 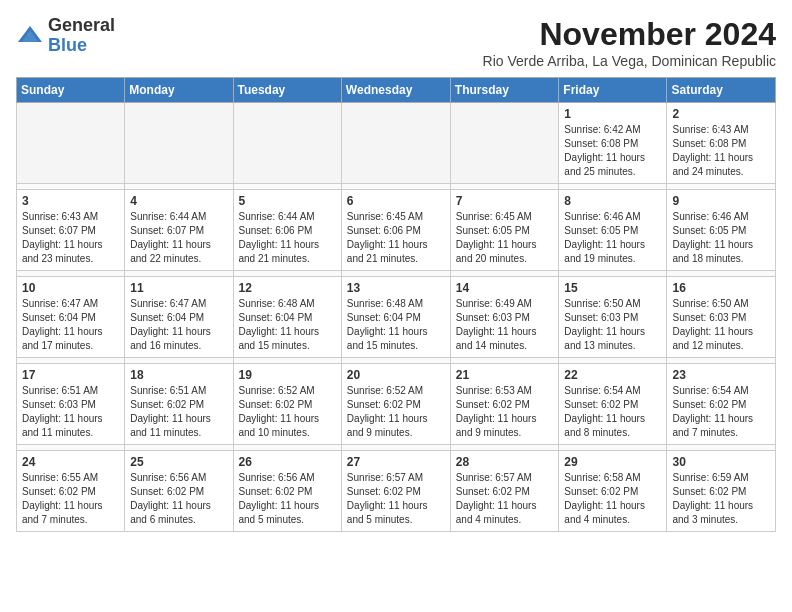 I want to click on day-info: Sunrise: 6:44 AM Sunset: 6:06 PM Dayligh…, so click(x=288, y=238).